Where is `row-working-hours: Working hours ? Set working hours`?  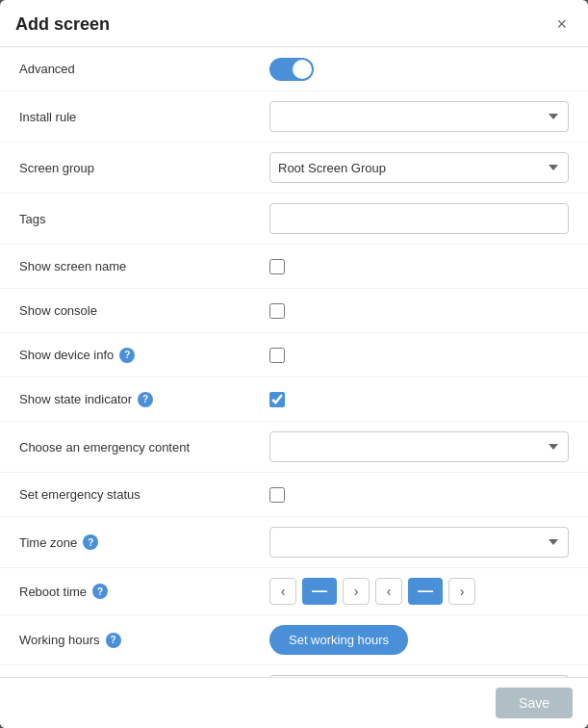 row-working-hours: Working hours ? Set working hours is located at coordinates (294, 640).